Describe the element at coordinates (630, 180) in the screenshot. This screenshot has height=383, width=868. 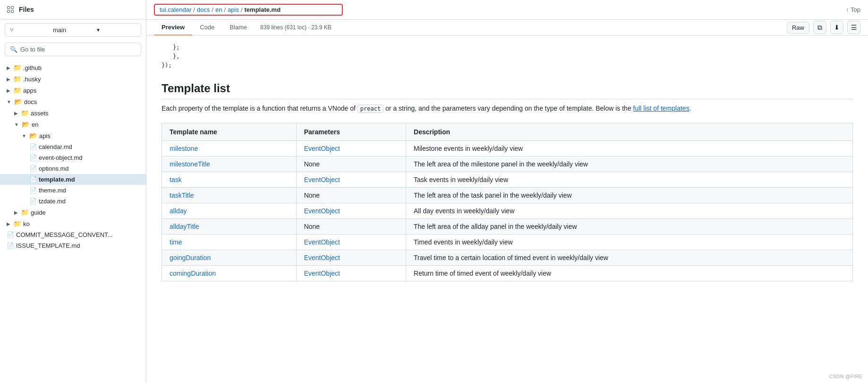
I see `template-desc: Task events in weekly/daily view` at that location.